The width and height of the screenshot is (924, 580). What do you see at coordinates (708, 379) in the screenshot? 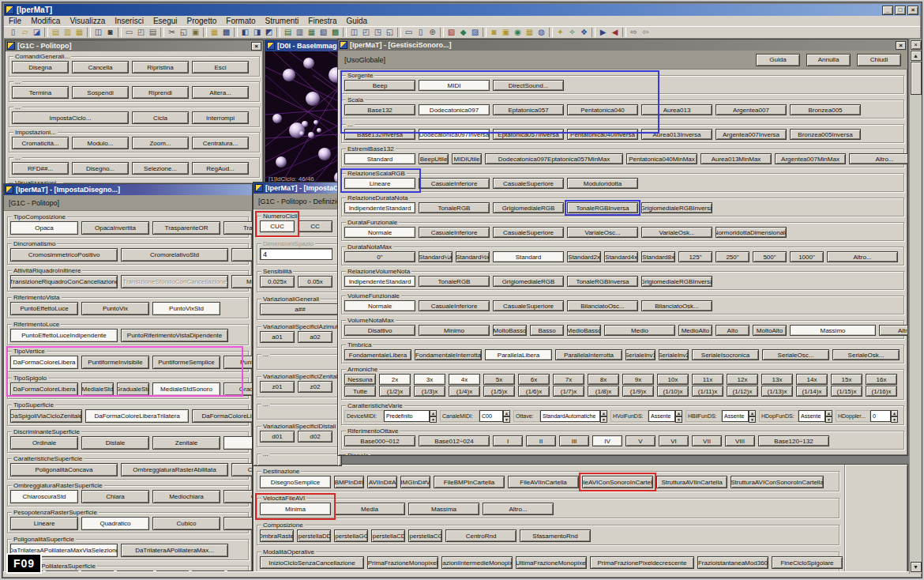
I see `button-11x: 11x` at bounding box center [708, 379].